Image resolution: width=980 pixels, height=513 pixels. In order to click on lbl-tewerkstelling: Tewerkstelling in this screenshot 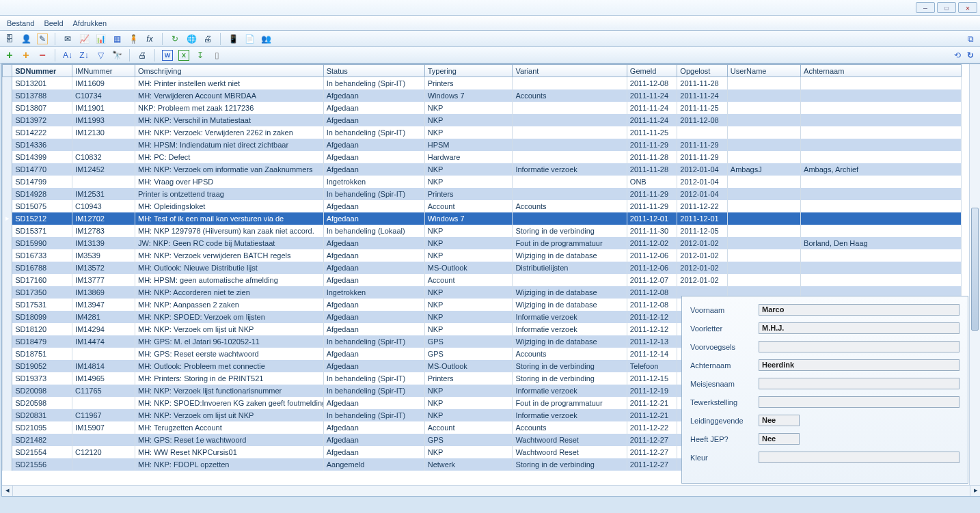, I will do `click(724, 402)`.